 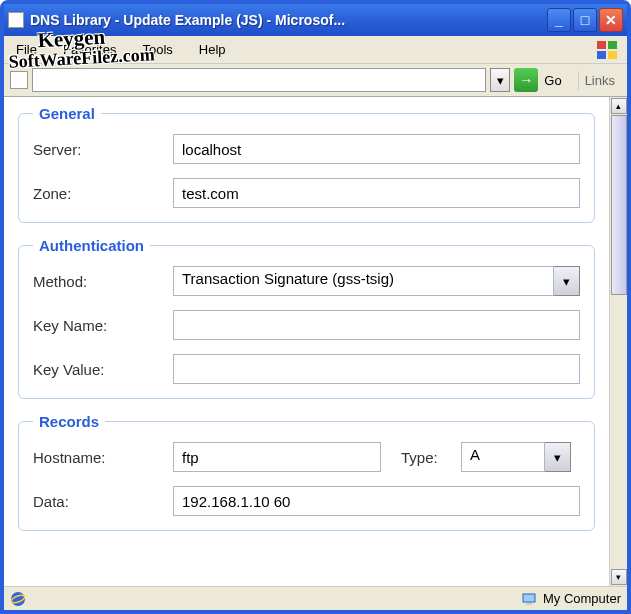 I want to click on scroll-down-button: ▾, so click(x=619, y=577).